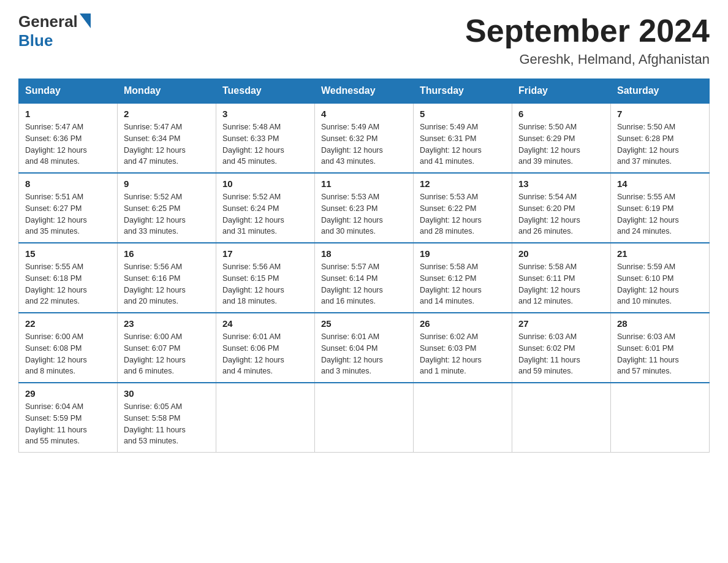 The width and height of the screenshot is (728, 563). I want to click on calendar-cell: 27Sunrise: 6:03 AMSunset: 6:02 PMDayligh…, so click(561, 348).